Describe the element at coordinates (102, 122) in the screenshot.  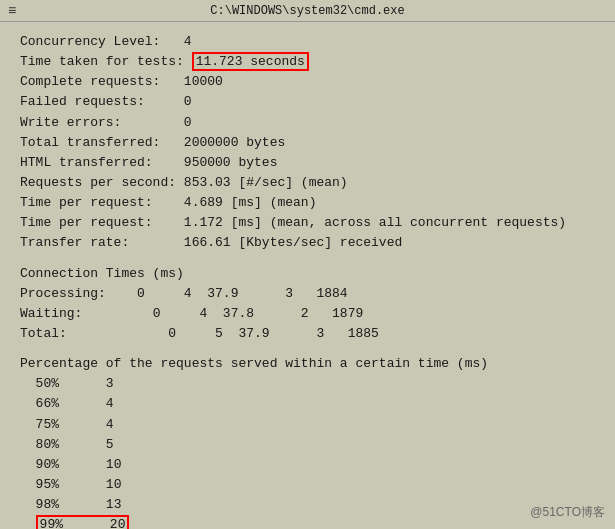
I see `label-write: Write errors:` at that location.